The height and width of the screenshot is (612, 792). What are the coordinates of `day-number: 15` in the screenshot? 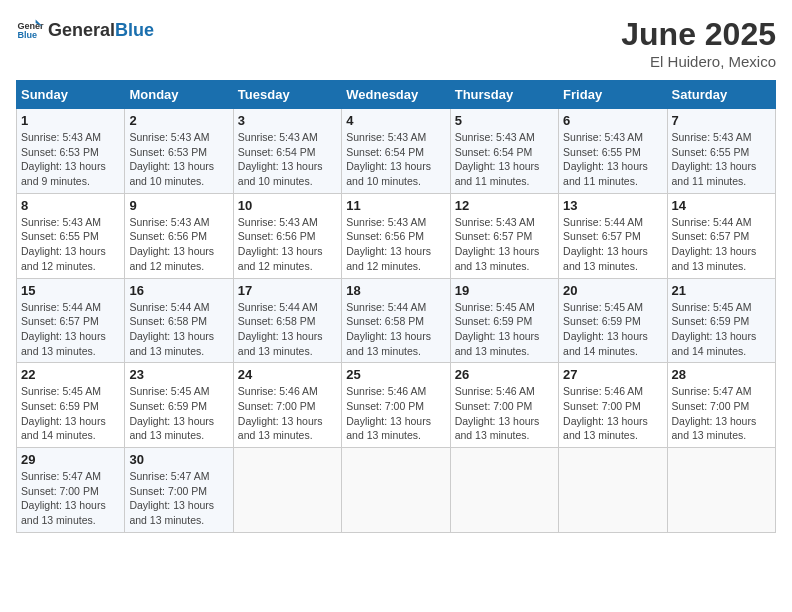 It's located at (70, 290).